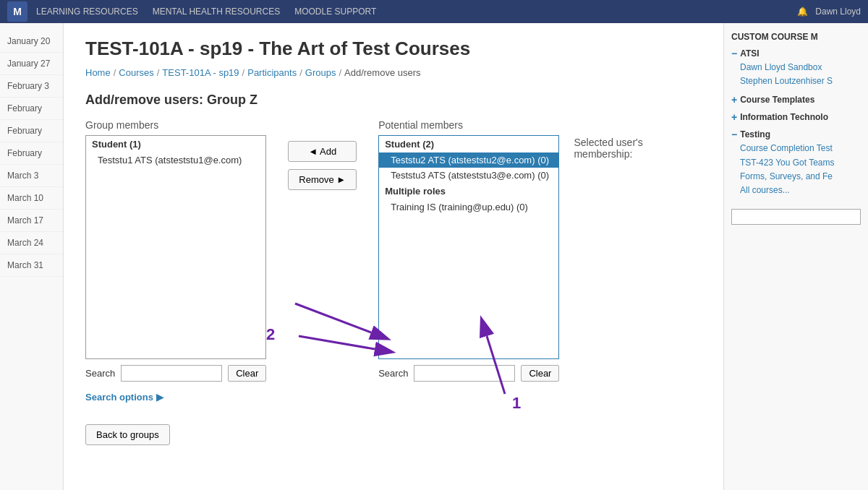 The image size is (868, 490). I want to click on testing-link-0: Course Completion Test, so click(796, 149).